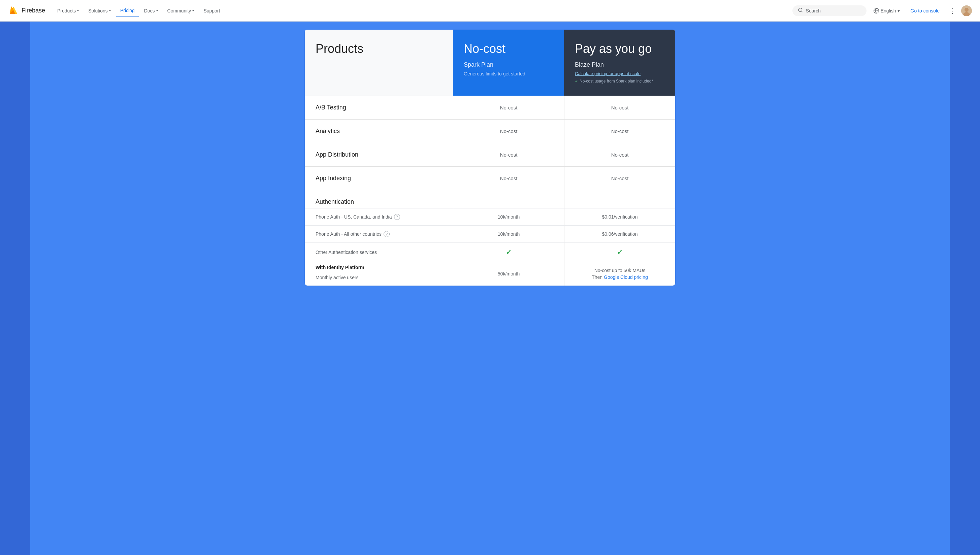  What do you see at coordinates (882, 11) in the screenshot?
I see `nav-right: Search English ▾ Go to console ⋮` at bounding box center [882, 11].